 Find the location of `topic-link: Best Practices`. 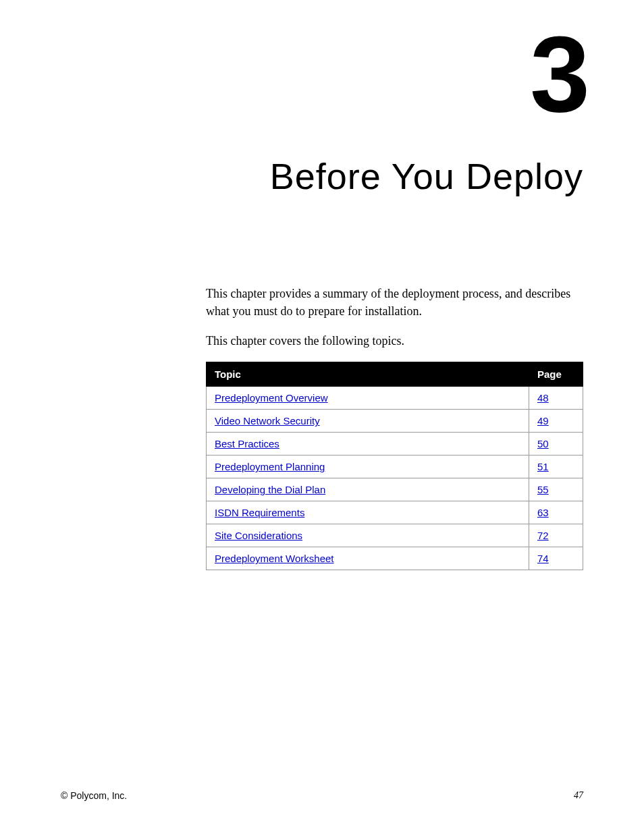

topic-link: Best Practices is located at coordinates (247, 444).